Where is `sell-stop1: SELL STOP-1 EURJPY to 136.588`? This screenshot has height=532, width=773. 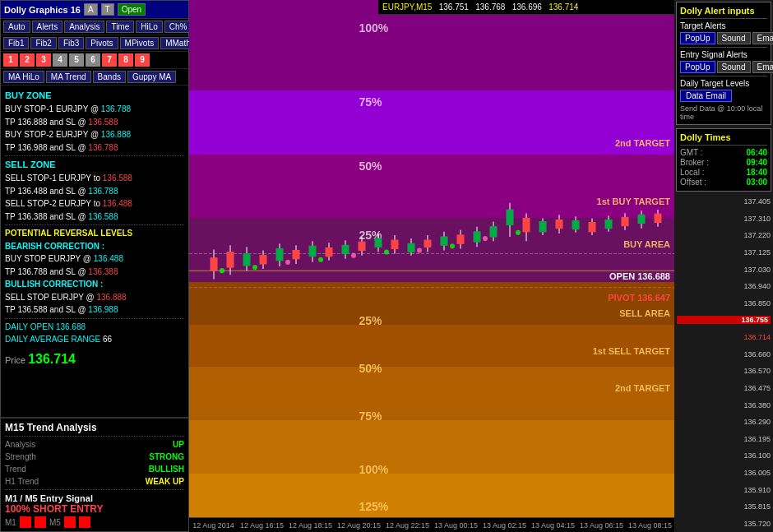
sell-stop1: SELL STOP-1 EURJPY to 136.588 is located at coordinates (95, 178).